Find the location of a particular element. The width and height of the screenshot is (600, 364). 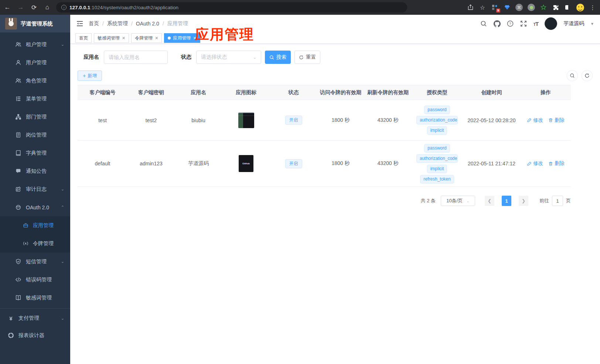

sidebar-item-oauth-token: 令牌管理 is located at coordinates (35, 244).